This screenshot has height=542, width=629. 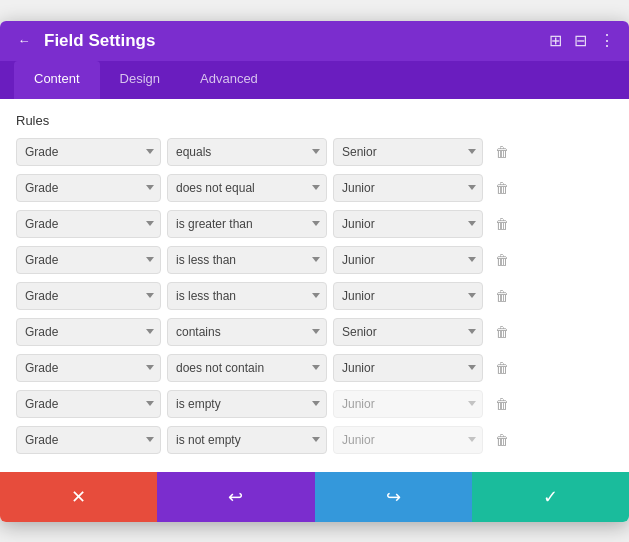 What do you see at coordinates (247, 332) in the screenshot?
I see `operator-select-5: equalsdoes not equalis greater thanis le…` at bounding box center [247, 332].